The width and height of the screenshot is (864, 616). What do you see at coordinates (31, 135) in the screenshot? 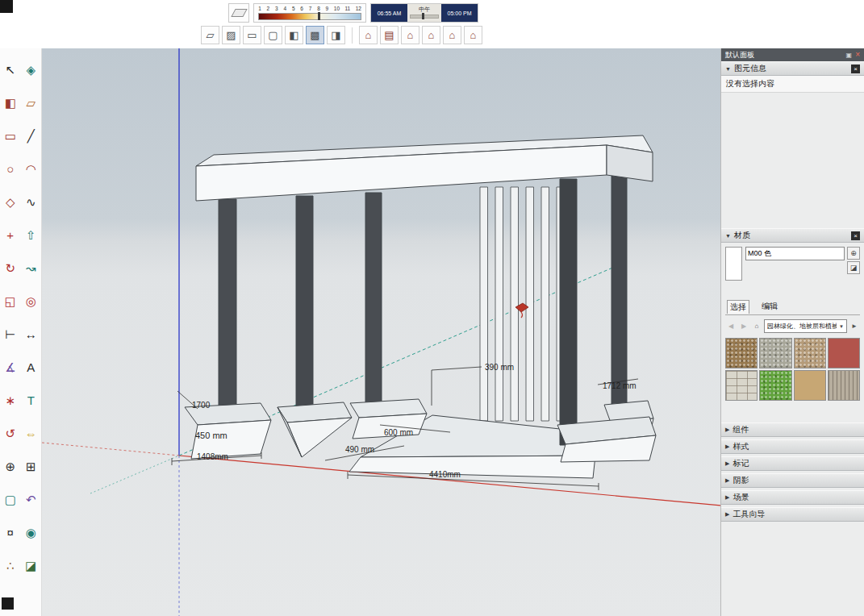
I see `tool-line: ╱` at bounding box center [31, 135].